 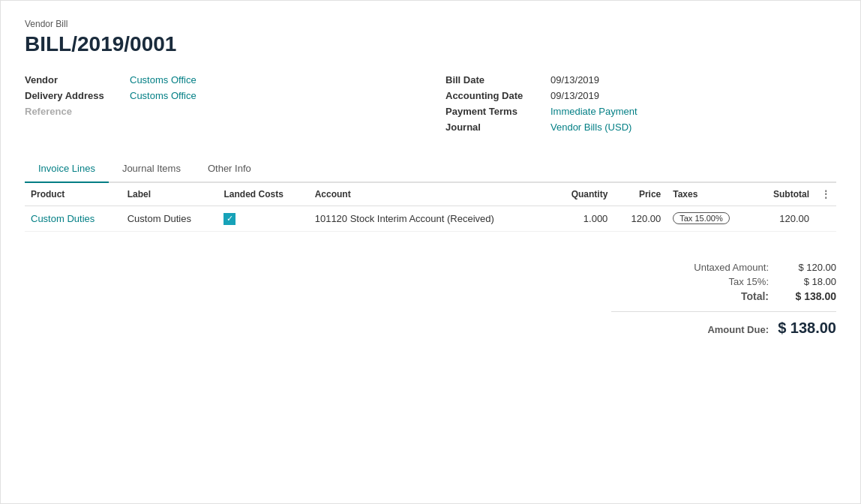 What do you see at coordinates (640, 80) in the screenshot?
I see `bill-date-row: Bill Date 09/13/2019` at bounding box center [640, 80].